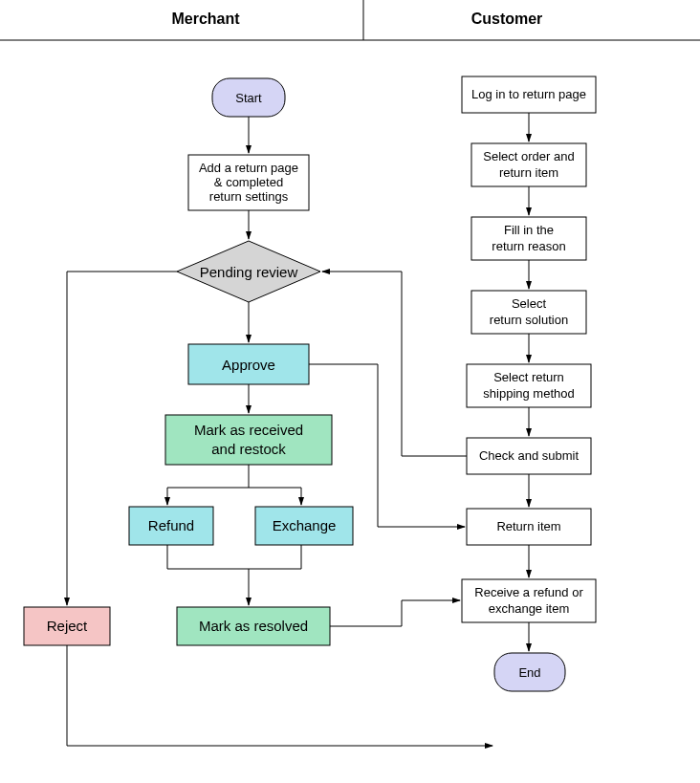  I want to click on svg-text: shipping method, so click(528, 394).